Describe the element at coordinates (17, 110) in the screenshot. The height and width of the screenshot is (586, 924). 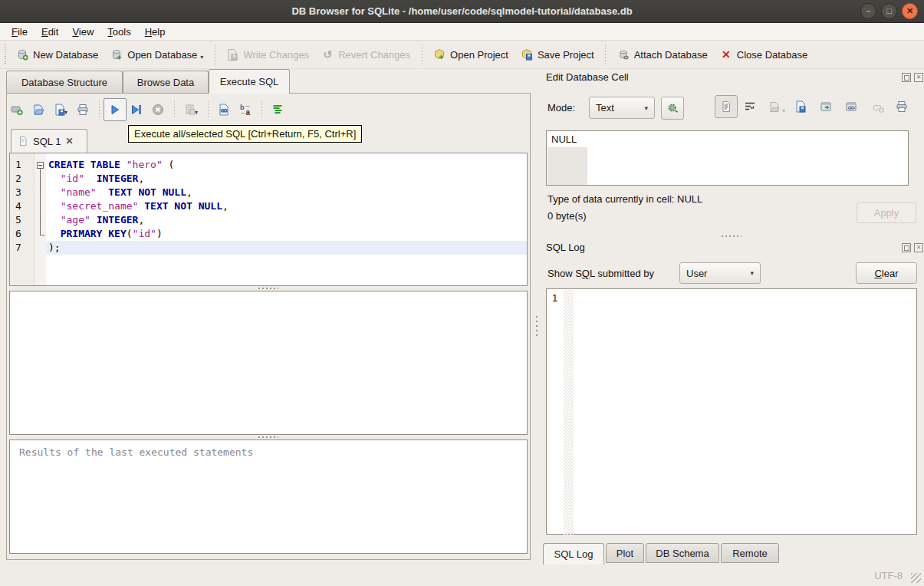
I see `new-sql-tab-button` at that location.